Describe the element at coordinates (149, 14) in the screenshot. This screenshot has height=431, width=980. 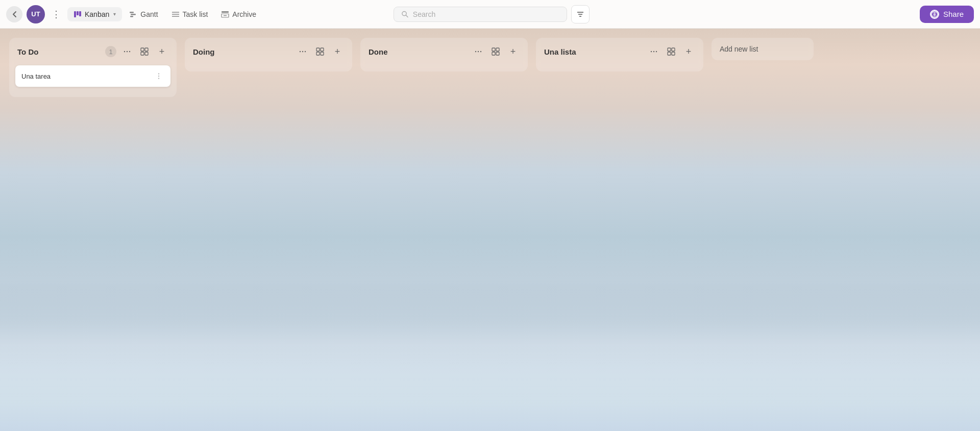
I see `tab-gantt-label: Gantt` at that location.